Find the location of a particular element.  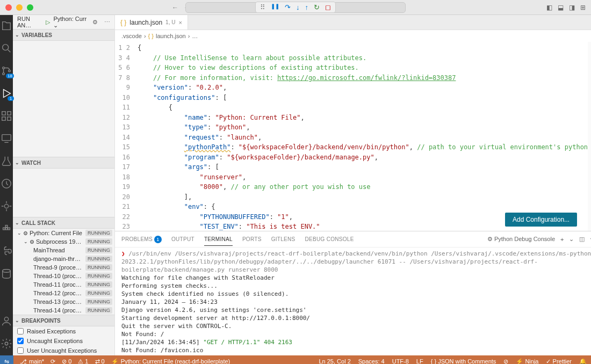

window-zoom is located at coordinates (30, 8).